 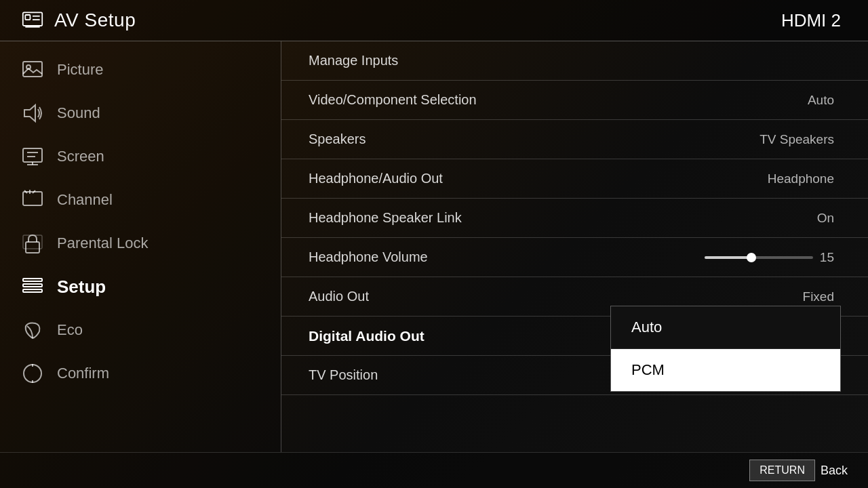 I want to click on dropdown-option-pcm-label: PCM, so click(x=648, y=370).